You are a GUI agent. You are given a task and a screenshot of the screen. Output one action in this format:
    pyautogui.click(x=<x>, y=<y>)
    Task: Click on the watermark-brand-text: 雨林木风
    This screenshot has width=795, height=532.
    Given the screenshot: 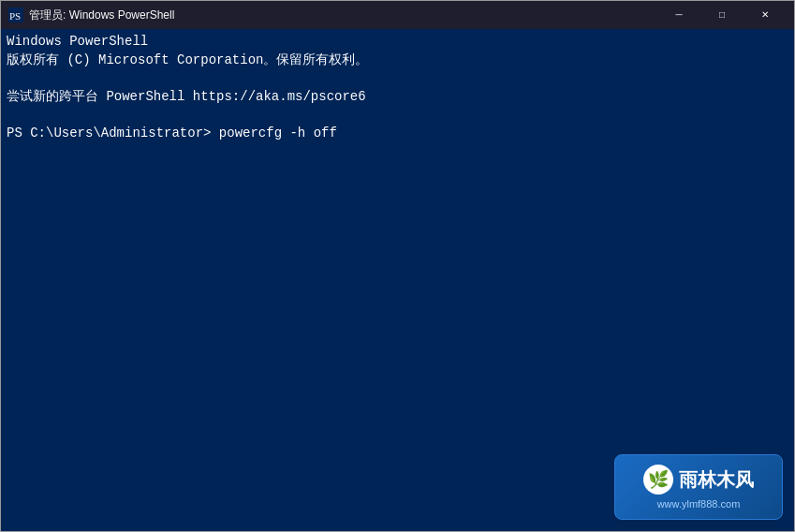 What is the action you would take?
    pyautogui.click(x=716, y=480)
    